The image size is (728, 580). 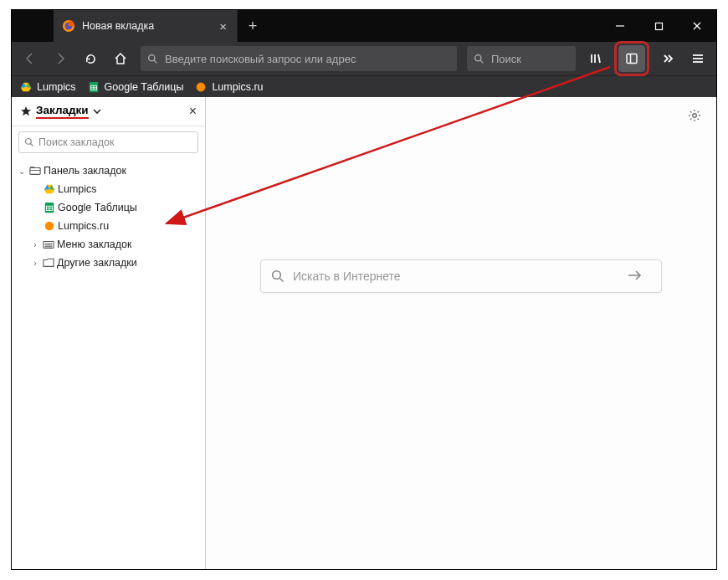 What do you see at coordinates (97, 111) in the screenshot?
I see `chevron-down-icon` at bounding box center [97, 111].